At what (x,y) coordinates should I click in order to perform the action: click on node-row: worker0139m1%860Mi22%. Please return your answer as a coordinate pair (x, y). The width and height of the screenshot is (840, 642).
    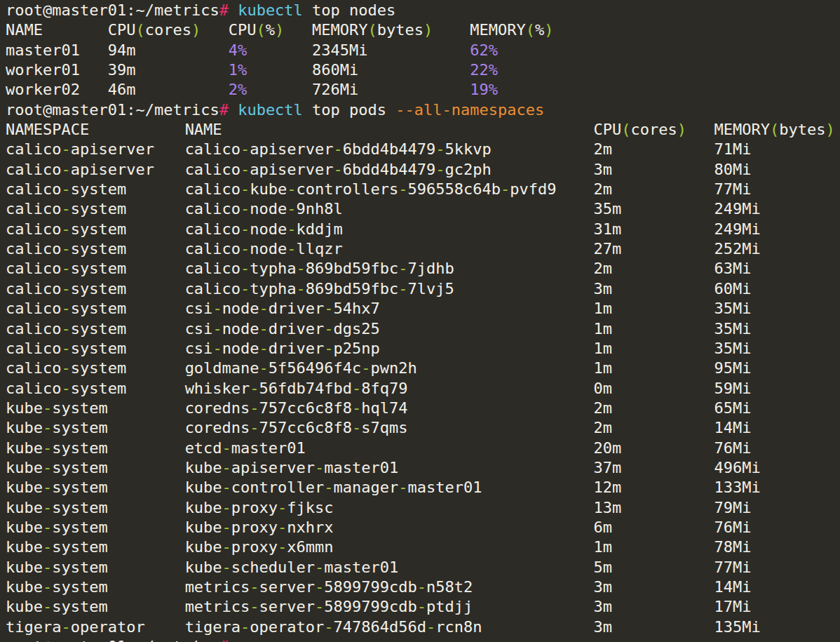
    Looking at the image, I should click on (423, 70).